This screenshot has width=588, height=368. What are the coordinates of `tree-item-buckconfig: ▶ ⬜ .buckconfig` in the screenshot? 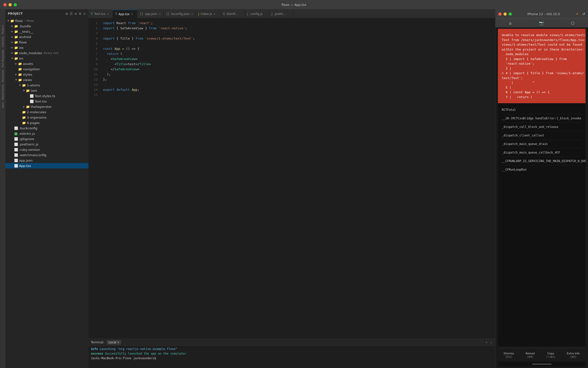 It's located at (47, 128).